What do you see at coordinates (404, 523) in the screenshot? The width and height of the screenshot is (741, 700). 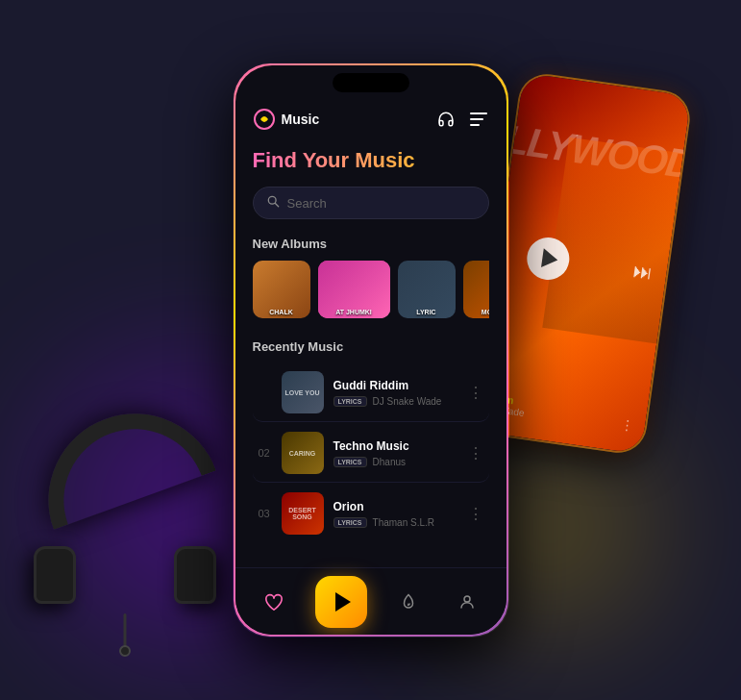 I see `song-artist: Thaman S.L.R` at bounding box center [404, 523].